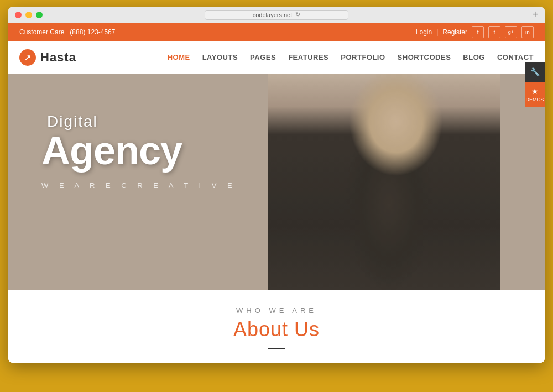  I want to click on minimize-button, so click(29, 15).